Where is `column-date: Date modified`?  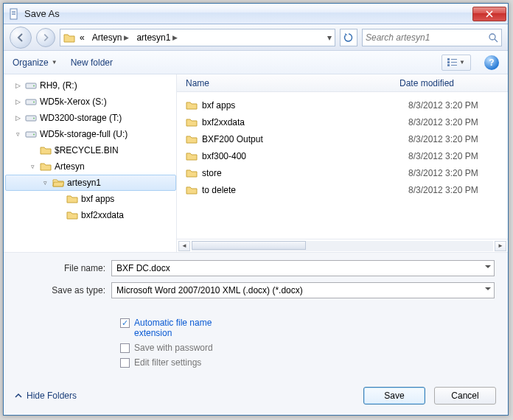 column-date: Date modified is located at coordinates (450, 83).